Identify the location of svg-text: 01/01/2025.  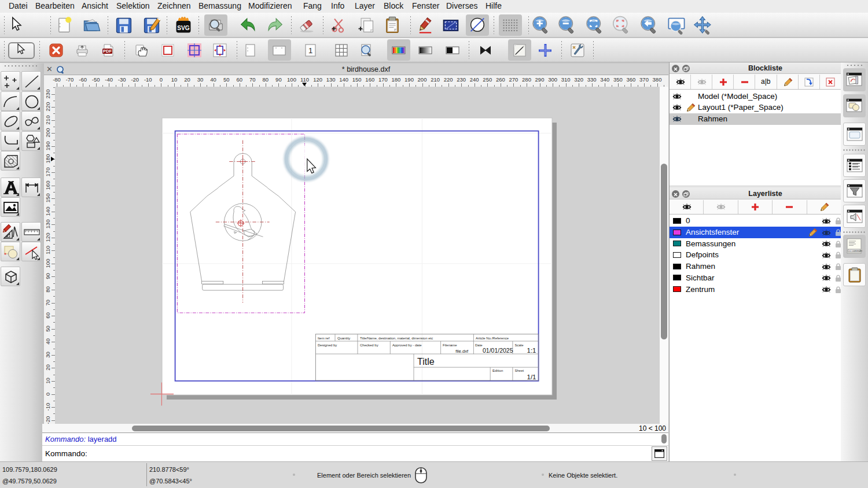
(498, 350).